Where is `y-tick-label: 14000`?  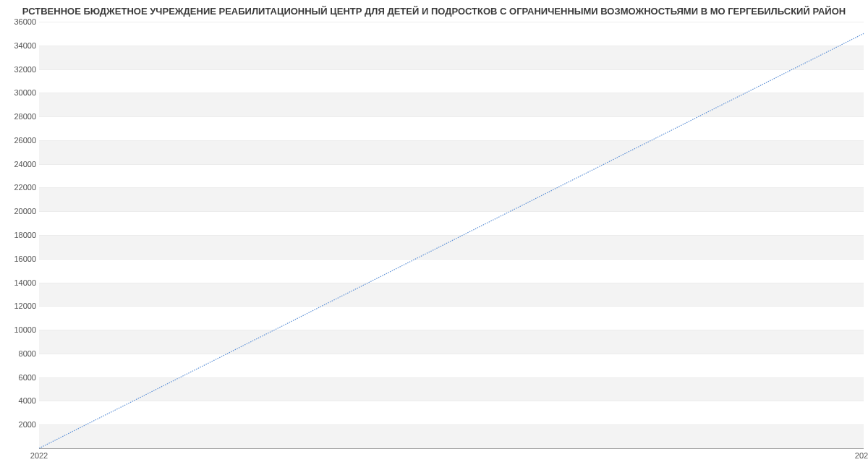 y-tick-label: 14000 is located at coordinates (21, 283).